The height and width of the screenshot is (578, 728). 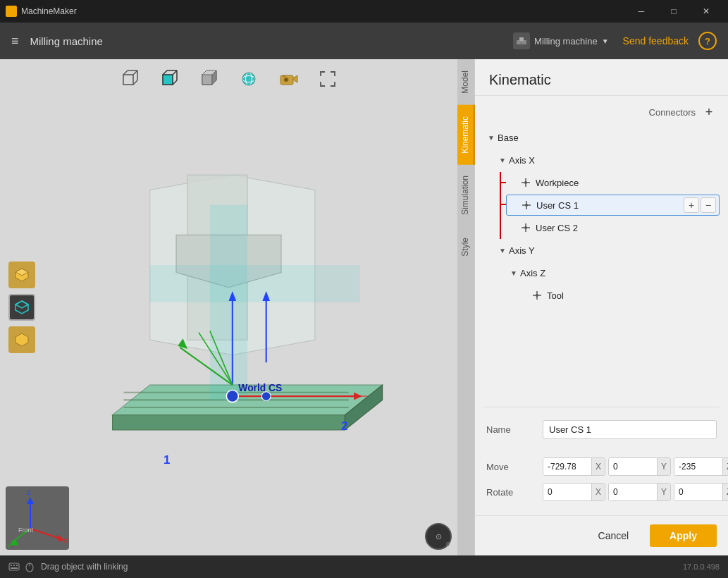 I want to click on fit-view-button, so click(x=328, y=79).